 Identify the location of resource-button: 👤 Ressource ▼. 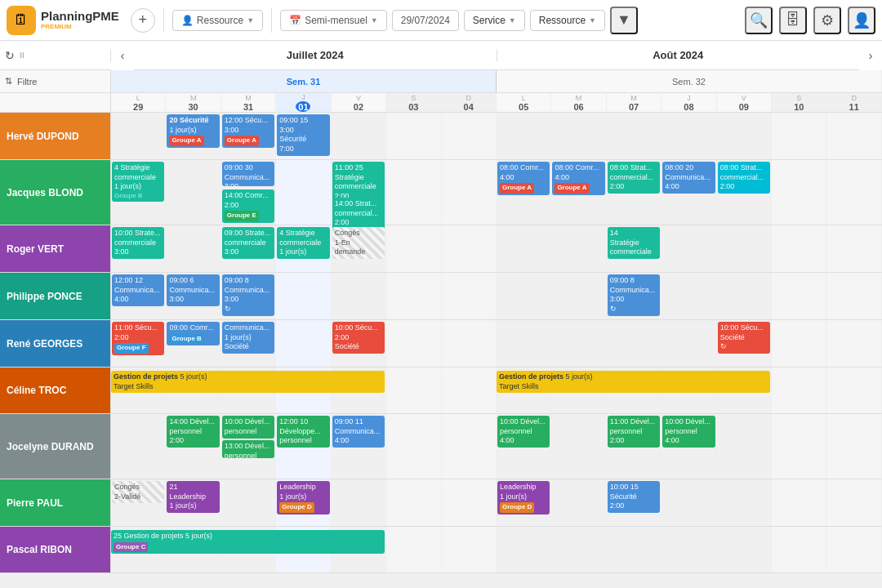
(217, 20).